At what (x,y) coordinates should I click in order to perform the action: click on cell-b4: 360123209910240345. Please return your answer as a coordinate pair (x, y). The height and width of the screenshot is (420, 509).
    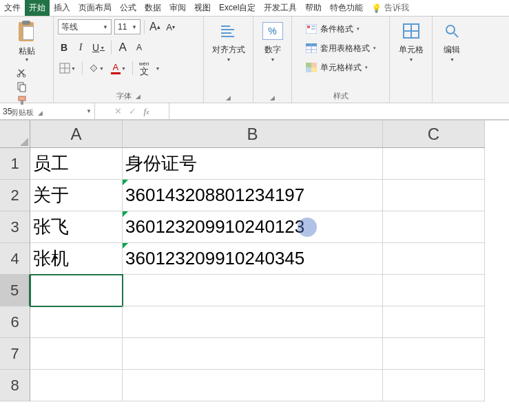
    Looking at the image, I should click on (253, 259).